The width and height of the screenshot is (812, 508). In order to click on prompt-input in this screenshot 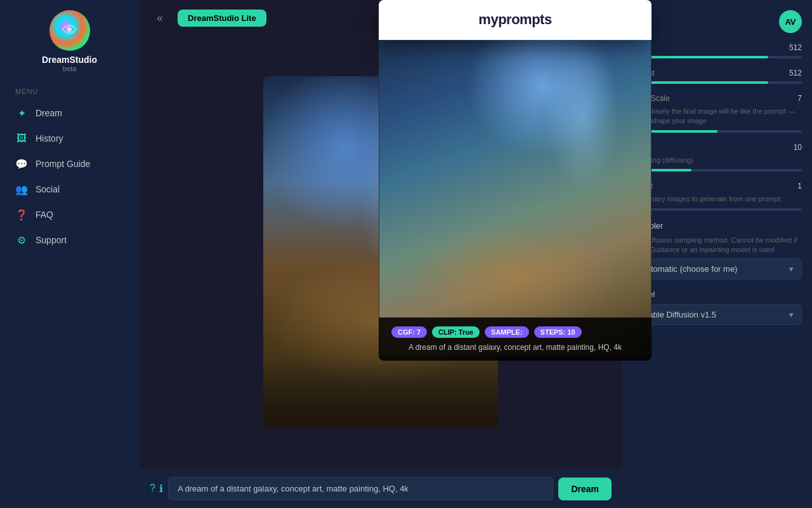, I will do `click(361, 489)`.